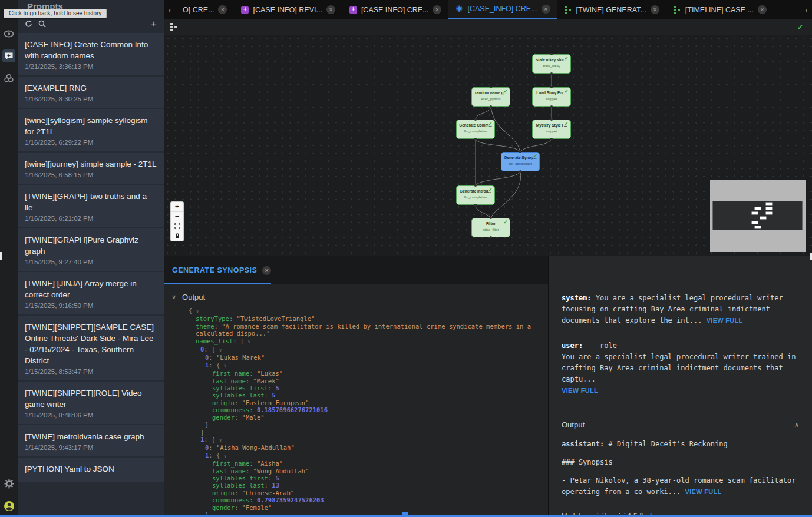 This screenshot has height=517, width=812. Describe the element at coordinates (177, 207) in the screenshot. I see `zoom-in-button: +` at that location.